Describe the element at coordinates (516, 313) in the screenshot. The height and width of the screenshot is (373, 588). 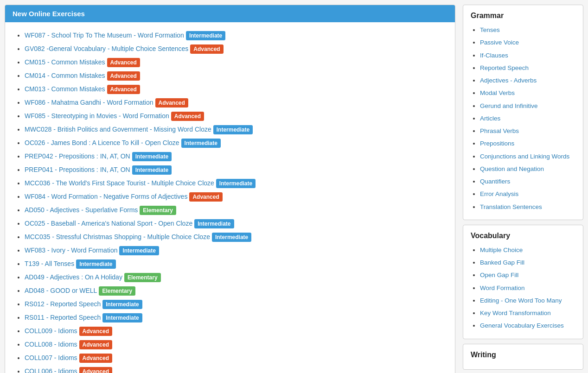
I see `vocabulary-link: Key Word Transformation` at that location.